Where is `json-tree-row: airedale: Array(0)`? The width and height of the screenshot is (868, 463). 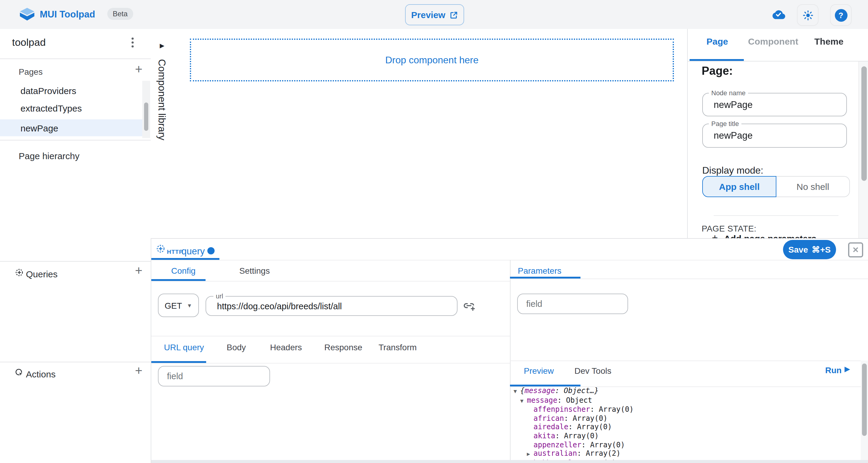
json-tree-row: airedale: Array(0) is located at coordinates (683, 427).